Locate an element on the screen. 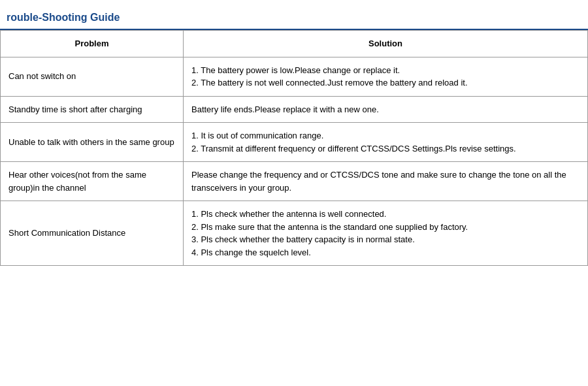 The image size is (588, 386). table-row: Can not switch on1. The battery power is… is located at coordinates (294, 76).